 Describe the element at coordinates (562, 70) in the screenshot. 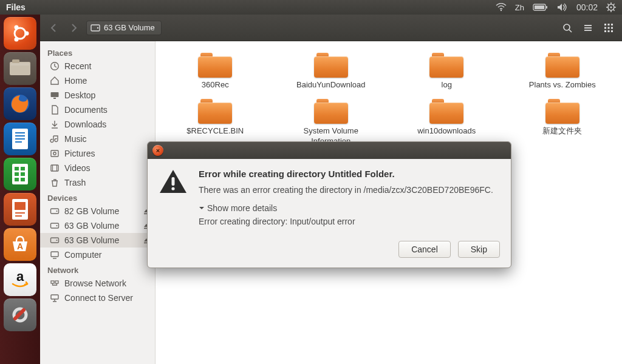

I see `folder-item: Plants vs. Zombies` at that location.